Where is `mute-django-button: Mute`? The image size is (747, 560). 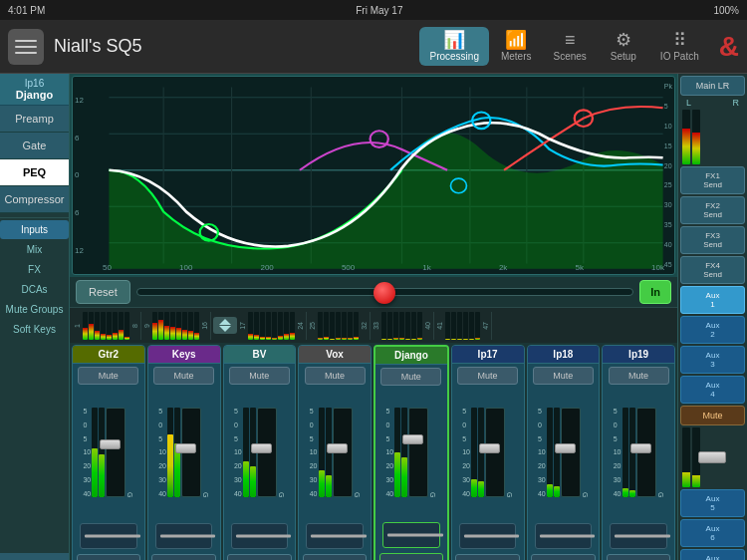 mute-django-button: Mute is located at coordinates (410, 377).